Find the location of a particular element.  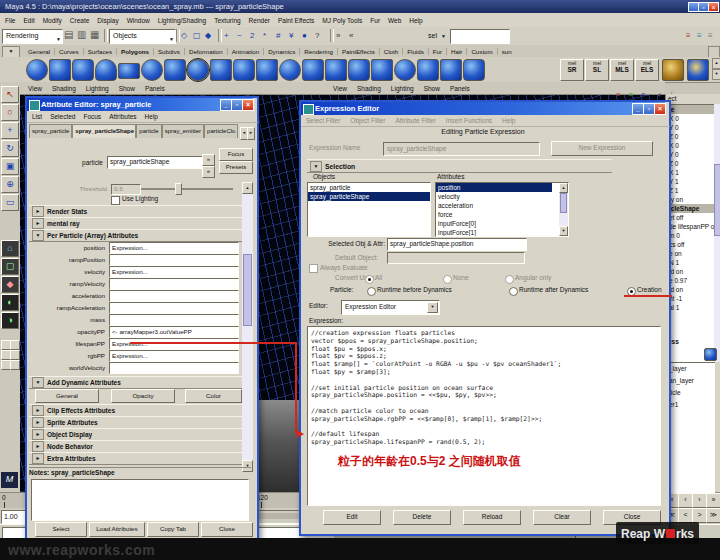

shelf-tab-custom: Custom is located at coordinates (482, 52).